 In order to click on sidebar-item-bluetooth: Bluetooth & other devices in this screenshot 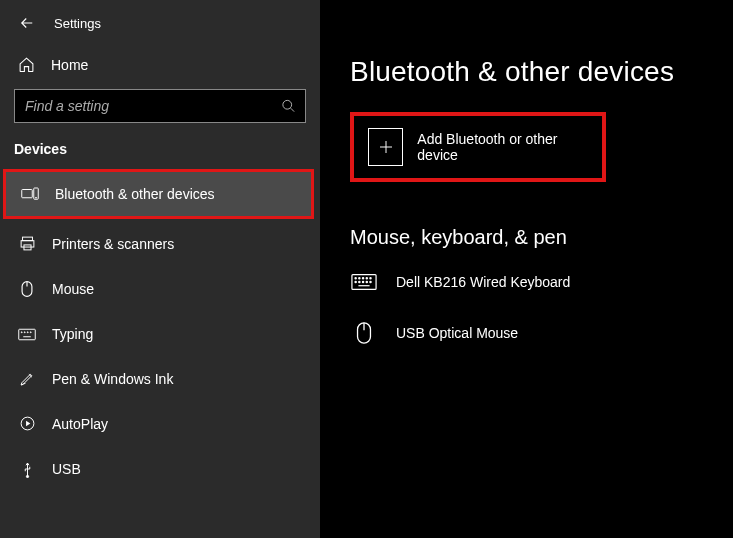, I will do `click(158, 194)`.